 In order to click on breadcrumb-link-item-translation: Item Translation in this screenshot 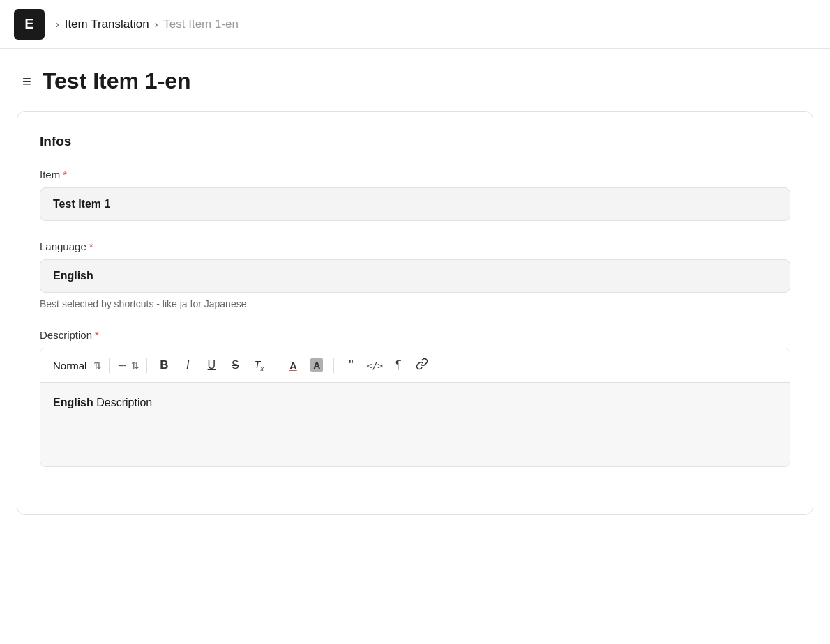, I will do `click(107, 24)`.